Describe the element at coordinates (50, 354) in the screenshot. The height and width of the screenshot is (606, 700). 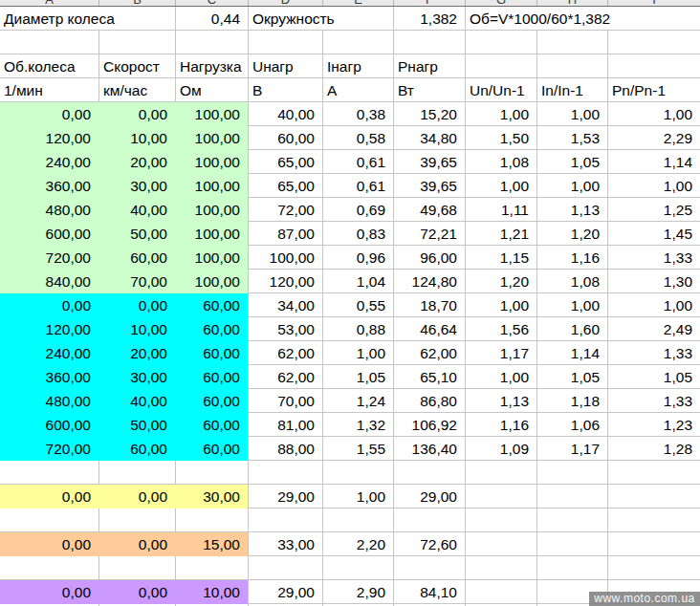
I see `cell: 240,00` at that location.